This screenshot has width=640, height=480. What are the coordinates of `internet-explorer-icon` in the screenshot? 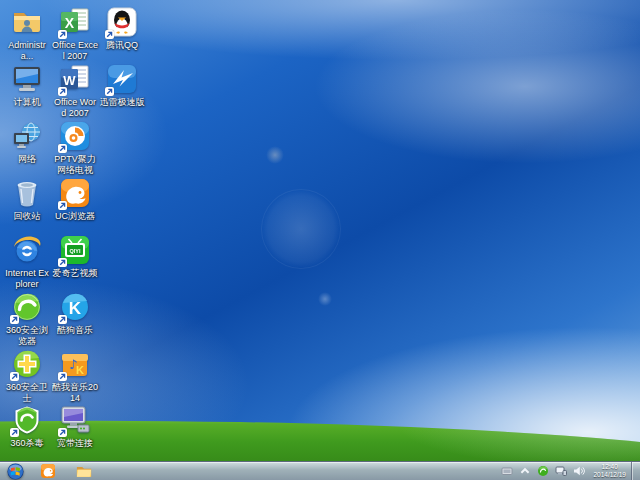 It's located at (27, 250).